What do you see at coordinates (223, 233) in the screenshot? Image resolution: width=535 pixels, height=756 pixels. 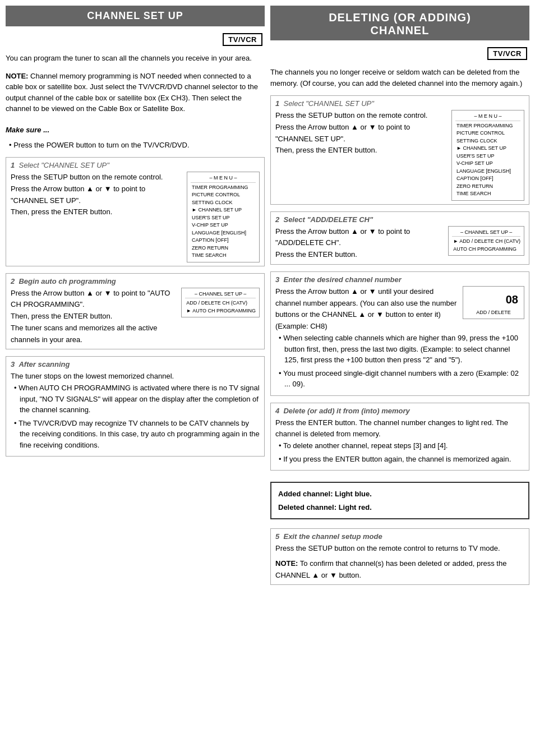 I see `left-step1-menu-item-6: LANGUAGE [ENGLISH]` at bounding box center [223, 233].